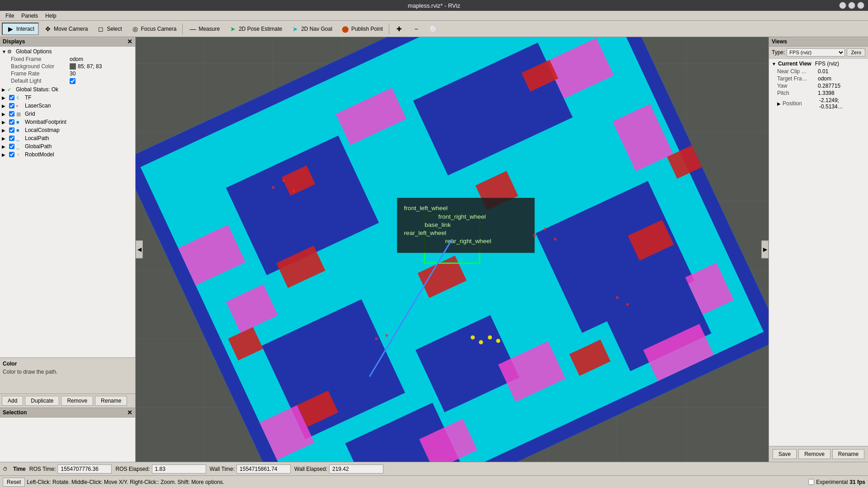 The image size is (868, 488). What do you see at coordinates (10, 29) in the screenshot?
I see `interact-icon: ▶` at bounding box center [10, 29].